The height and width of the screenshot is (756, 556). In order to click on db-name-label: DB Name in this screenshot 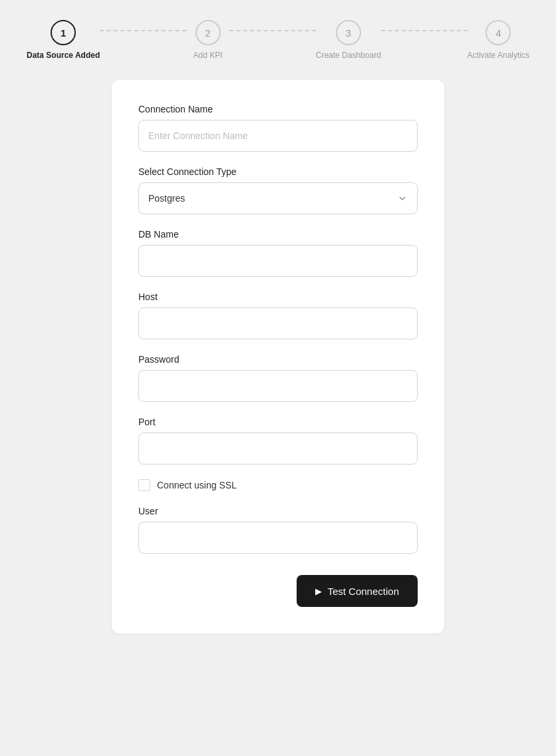, I will do `click(278, 234)`.